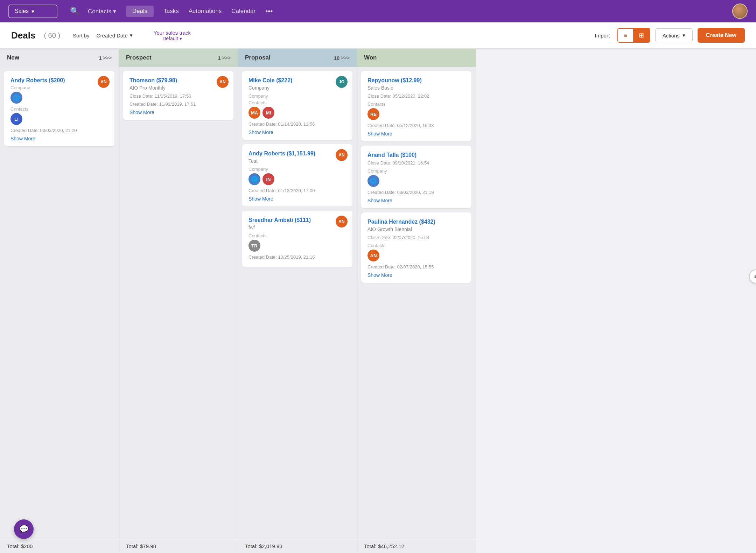 This screenshot has height=553, width=756. What do you see at coordinates (406, 11) in the screenshot?
I see `nav-links: Contacts ▾ Deals Tasks Automations Calen…` at bounding box center [406, 11].